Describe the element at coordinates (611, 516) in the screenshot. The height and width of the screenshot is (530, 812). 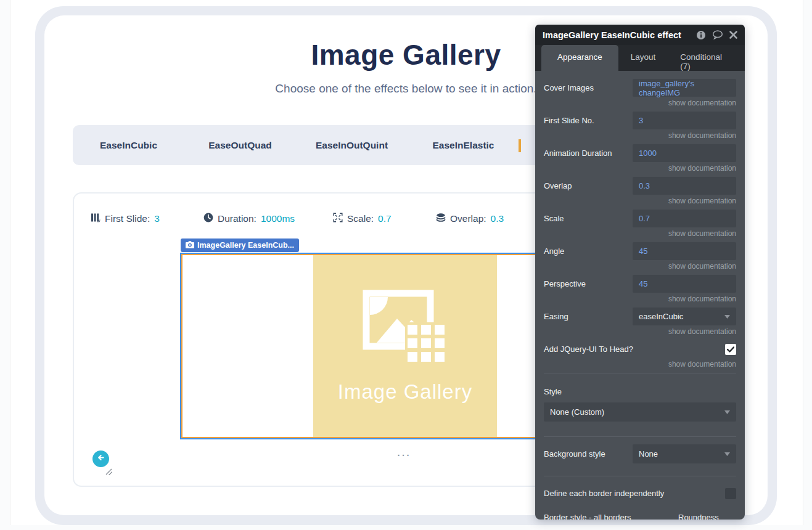
I see `border-style-label: Border style - all borders` at that location.